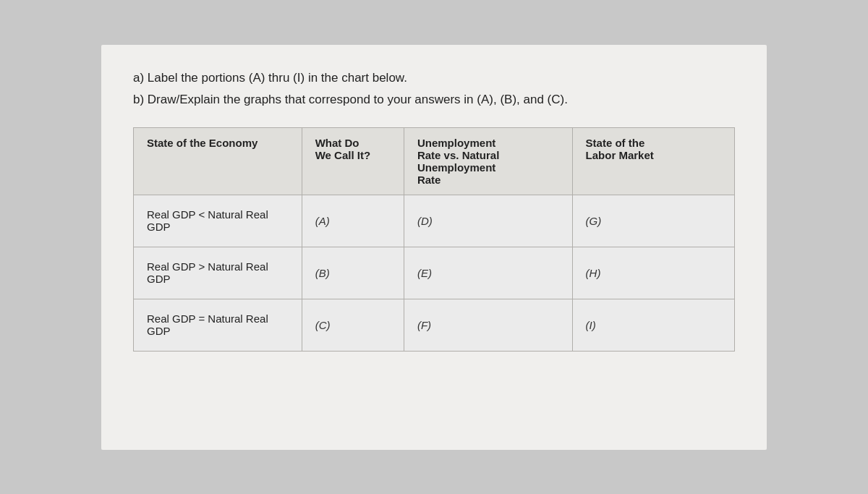 The width and height of the screenshot is (868, 494). Describe the element at coordinates (434, 325) in the screenshot. I see `table-row: Real GDP = Natural Real GDP (C) (F) (I)` at that location.